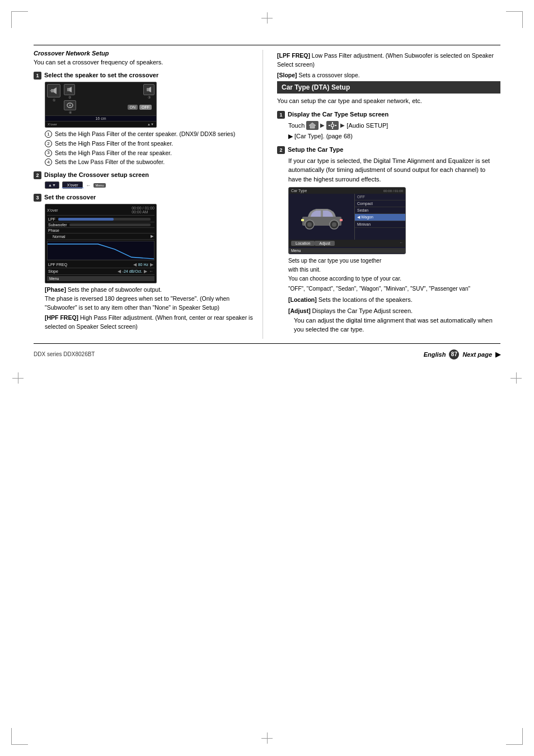  What do you see at coordinates (101, 220) in the screenshot?
I see `xover-row-lpf: LPF` at bounding box center [101, 220].